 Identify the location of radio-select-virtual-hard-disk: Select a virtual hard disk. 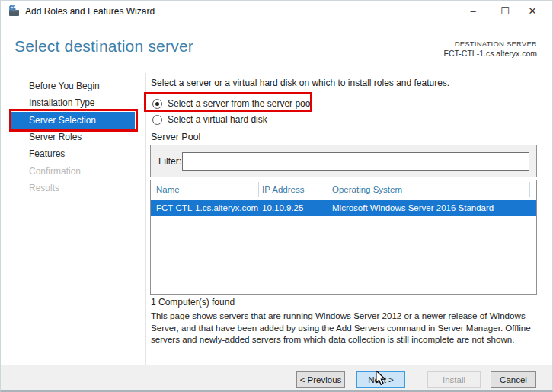
(210, 120).